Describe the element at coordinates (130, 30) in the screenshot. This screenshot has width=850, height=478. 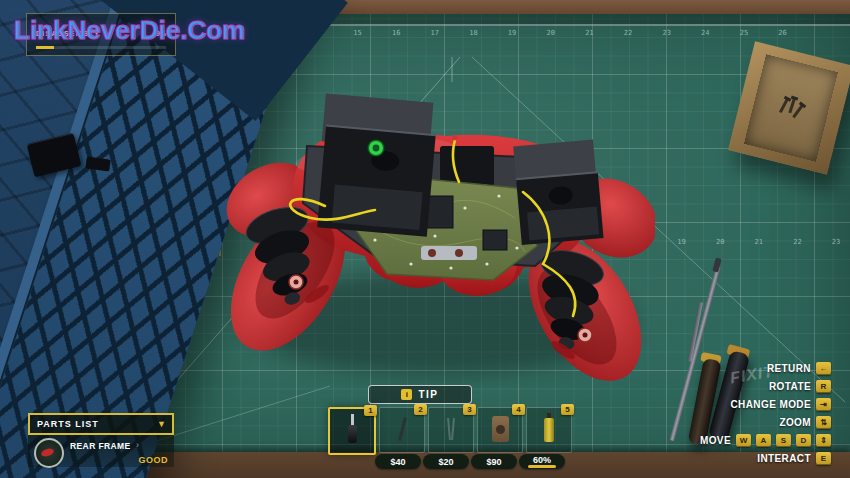
I see `site-watermark: LinkNeverDie.Com` at that location.